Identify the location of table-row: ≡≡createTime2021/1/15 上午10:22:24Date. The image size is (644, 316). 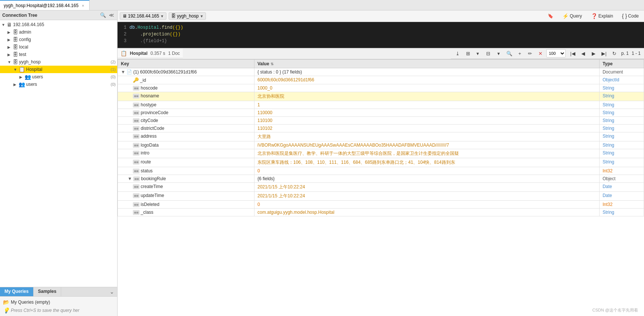
(381, 187).